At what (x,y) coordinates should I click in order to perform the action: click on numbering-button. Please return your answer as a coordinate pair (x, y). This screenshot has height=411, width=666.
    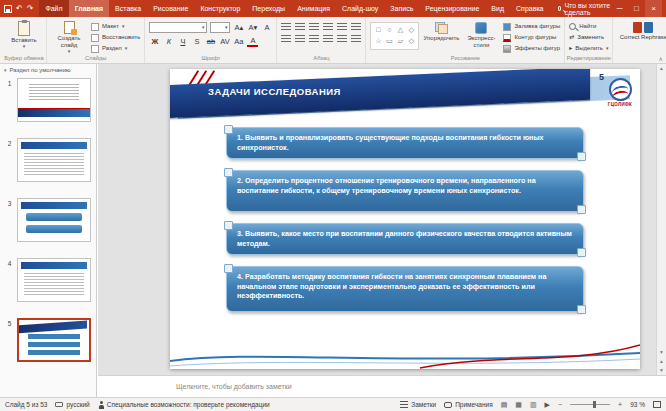
    Looking at the image, I should click on (300, 27).